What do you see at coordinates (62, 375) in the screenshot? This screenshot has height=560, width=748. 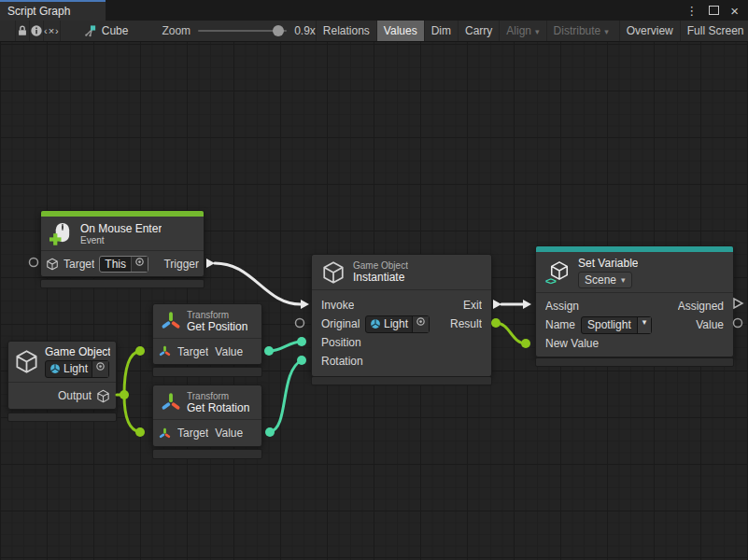 I see `node-game-object-light: Game Object Light Output` at bounding box center [62, 375].